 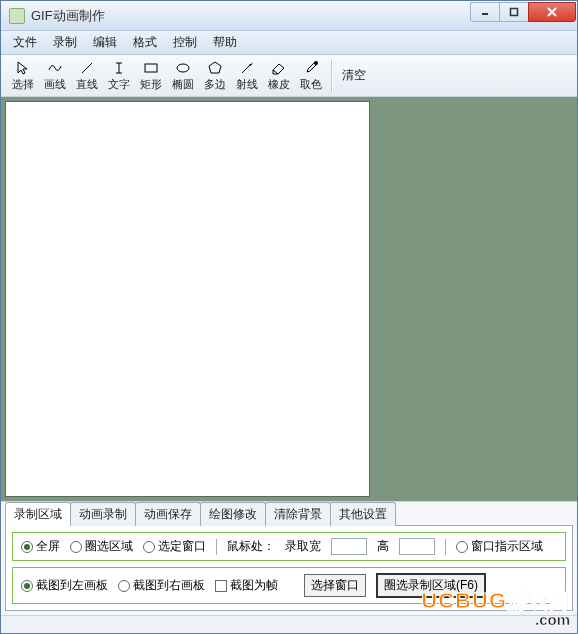 I want to click on btn-box-record: 圈选录制区域(F6), so click(x=431, y=586).